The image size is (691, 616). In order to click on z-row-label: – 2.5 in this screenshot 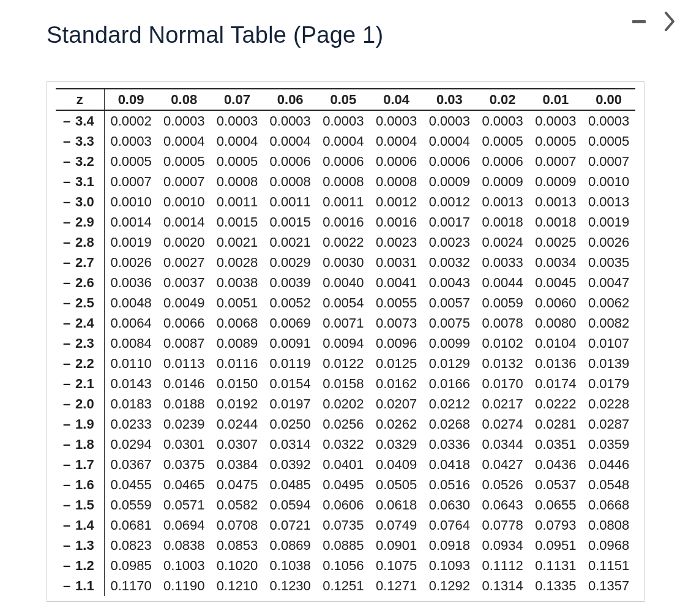, I will do `click(80, 302)`.